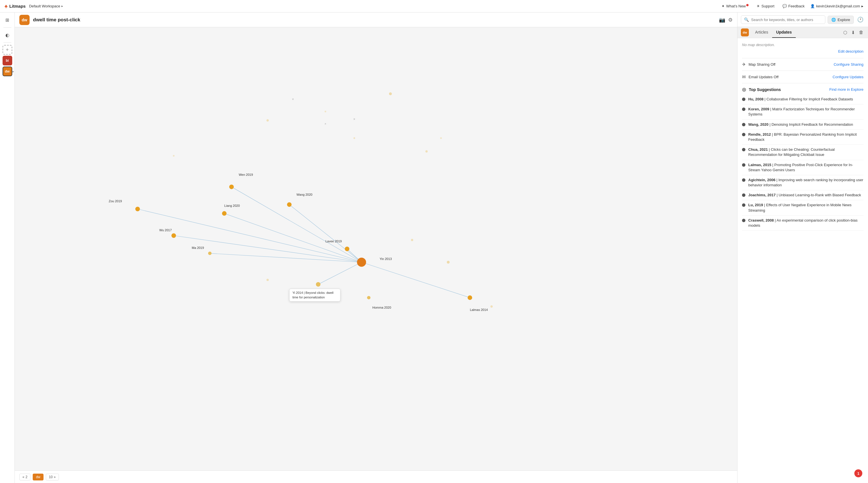  Describe the element at coordinates (803, 261) in the screenshot. I see `panel-body: No map description. Edit description ✈ M…` at that location.